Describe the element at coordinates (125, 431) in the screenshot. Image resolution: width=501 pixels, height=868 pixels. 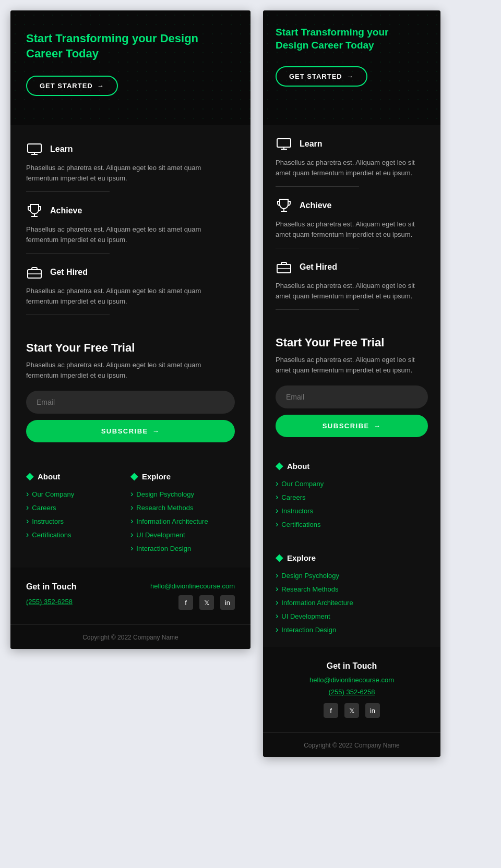
I see `left-subscribe-label: SUBSCRIBE` at that location.